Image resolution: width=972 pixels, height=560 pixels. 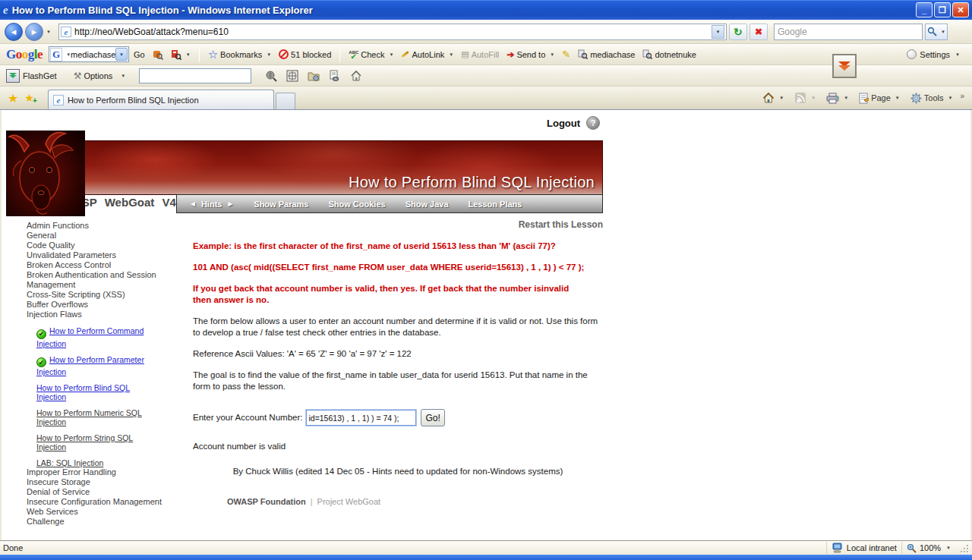 I want to click on autolink-button: AutoLink▼, so click(x=427, y=55).